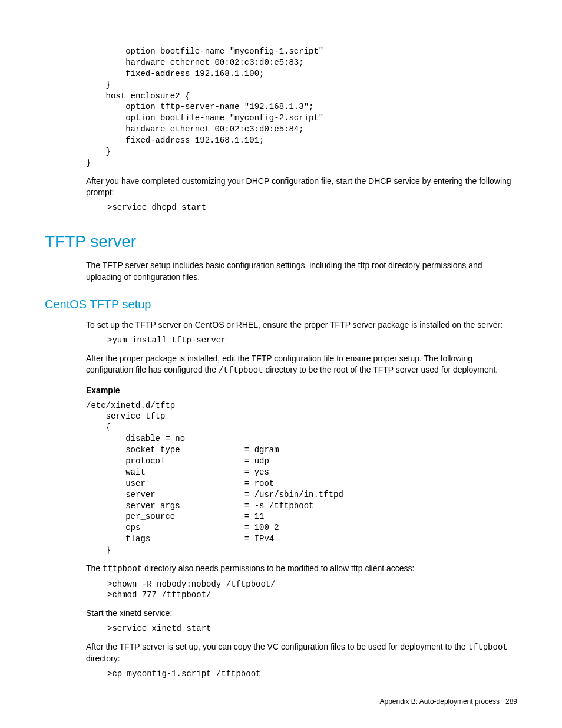 Image resolution: width=562 pixels, height=728 pixels. Describe the element at coordinates (302, 107) in the screenshot. I see `dhcp-config-code: option bootfile-name "myconfig-1.script"…` at that location.